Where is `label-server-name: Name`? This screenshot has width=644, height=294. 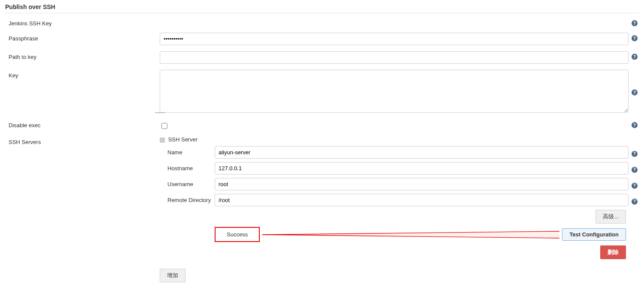 label-server-name: Name is located at coordinates (191, 152).